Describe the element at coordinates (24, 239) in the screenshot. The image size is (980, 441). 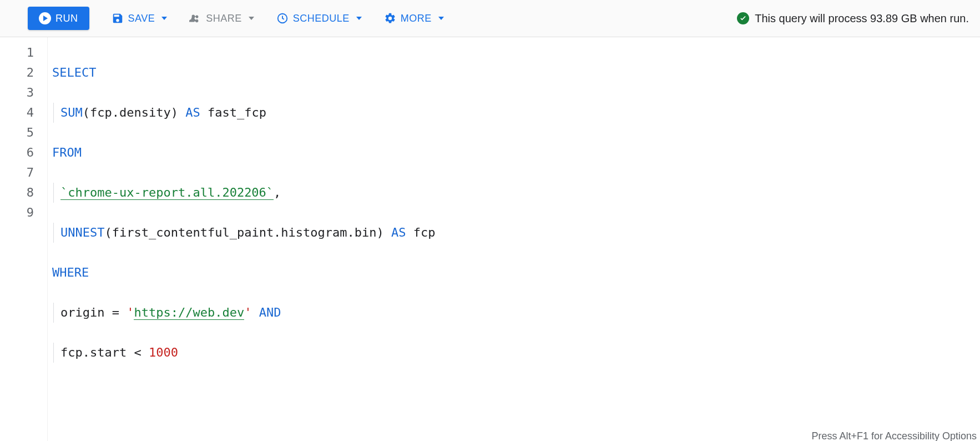
I see `line-gutter: 1 2 3 4 5 6 7 8 9` at that location.